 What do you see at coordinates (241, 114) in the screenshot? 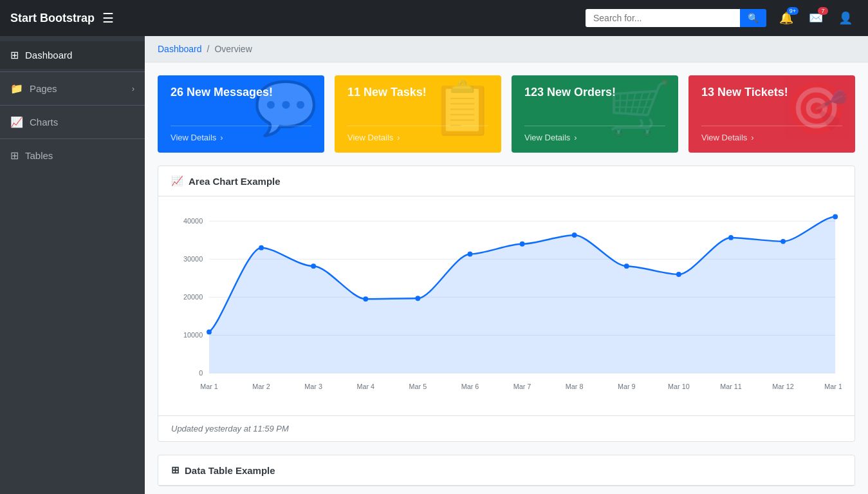
I see `stat-card-messages: 26 New Messages! 💬 View Details ›` at bounding box center [241, 114].